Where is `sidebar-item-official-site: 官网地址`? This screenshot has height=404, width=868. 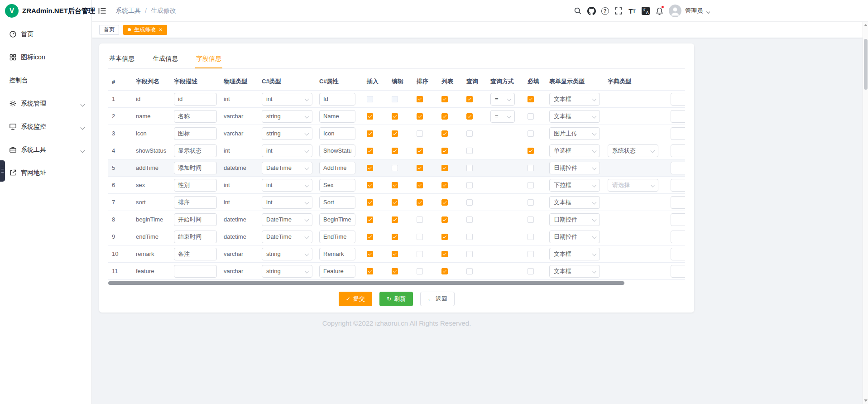
sidebar-item-official-site: 官网地址 is located at coordinates (46, 173).